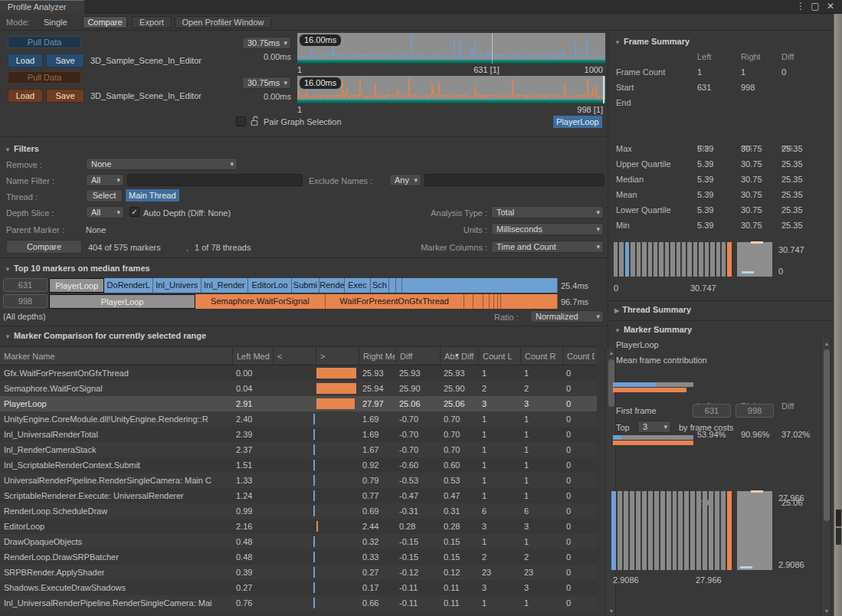 The width and height of the screenshot is (842, 616). Describe the element at coordinates (299, 511) in the screenshot. I see `table-row: RenderLoop.ScheduleDraw0.990.69-0.310.31…` at that location.